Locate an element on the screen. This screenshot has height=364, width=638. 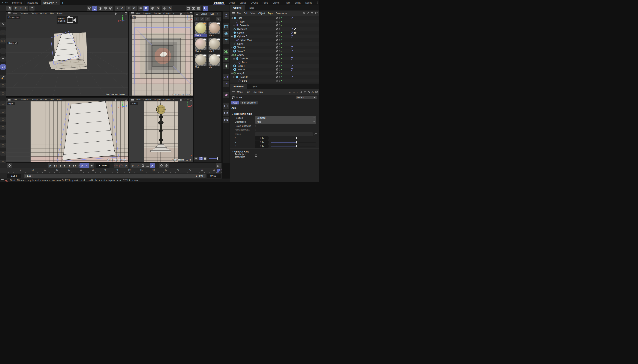
material-size-slider is located at coordinates (214, 158).